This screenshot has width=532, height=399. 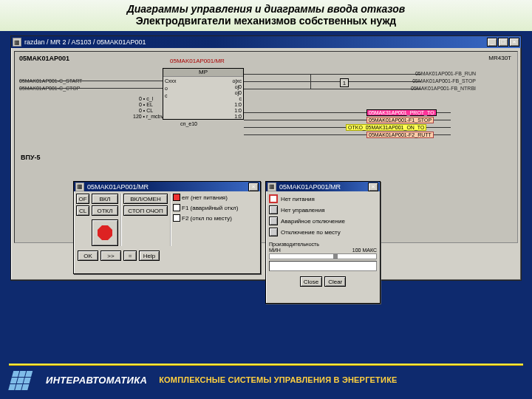 What do you see at coordinates (238, 93) in the screenshot?
I see `pin: oj0` at bounding box center [238, 93].